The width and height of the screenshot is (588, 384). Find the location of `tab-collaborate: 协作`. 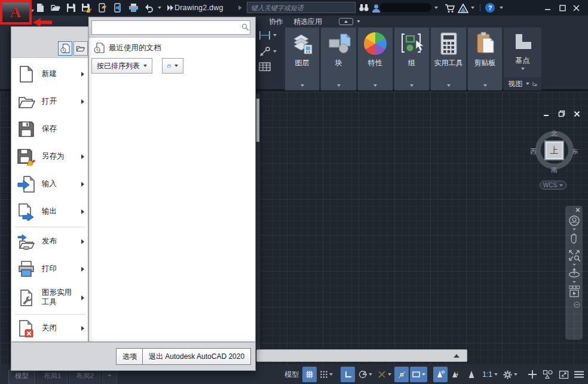

tab-collaborate: 协作 is located at coordinates (276, 22).